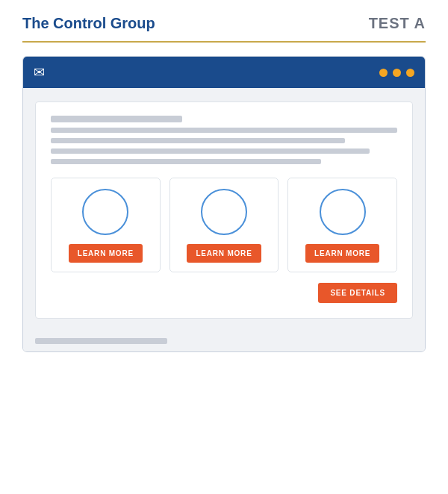  Describe the element at coordinates (102, 341) in the screenshot. I see `bottombar-line` at that location.